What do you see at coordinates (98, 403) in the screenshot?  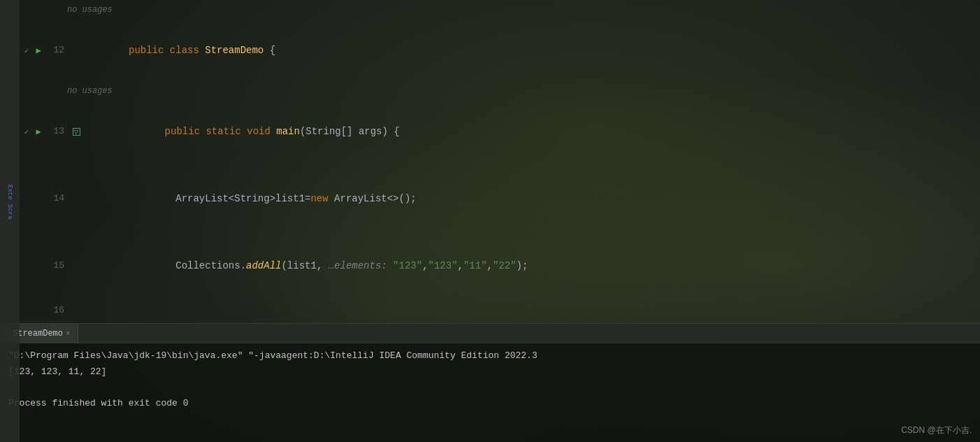 I see `output-text-3: Process finished with exit code 0` at bounding box center [98, 403].